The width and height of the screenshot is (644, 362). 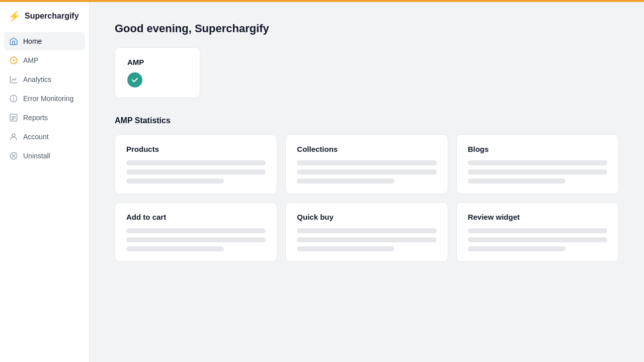 What do you see at coordinates (44, 79) in the screenshot?
I see `sidebar-item-analytics: Analytics` at bounding box center [44, 79].